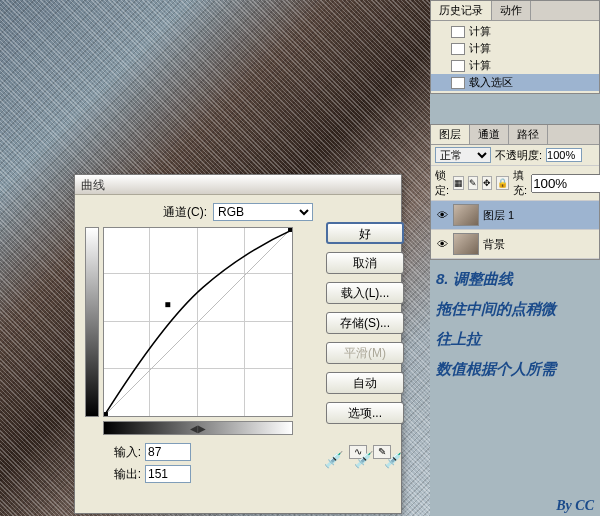  Describe the element at coordinates (92, 322) in the screenshot. I see `vertical-gradient` at that location.